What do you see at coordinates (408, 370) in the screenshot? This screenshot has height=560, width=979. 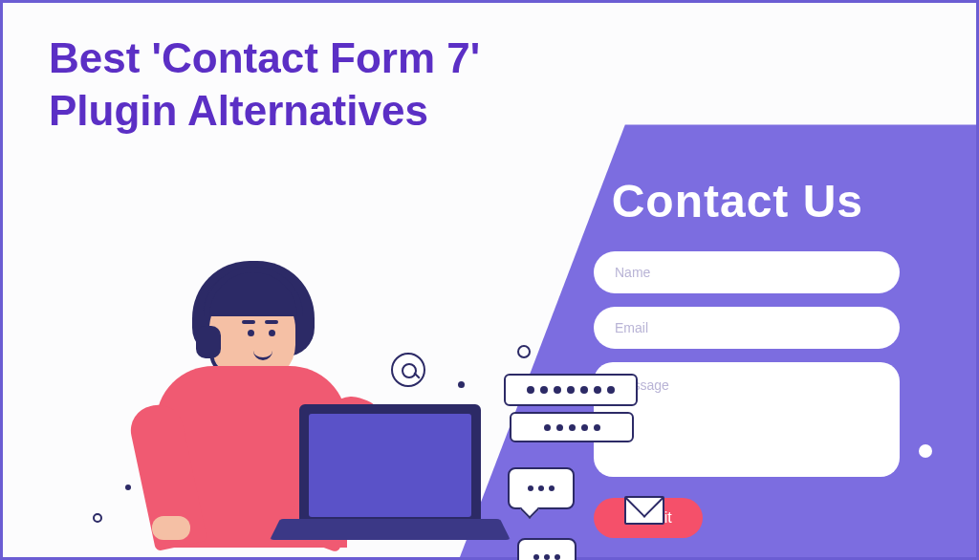 I see `search-icon` at bounding box center [408, 370].